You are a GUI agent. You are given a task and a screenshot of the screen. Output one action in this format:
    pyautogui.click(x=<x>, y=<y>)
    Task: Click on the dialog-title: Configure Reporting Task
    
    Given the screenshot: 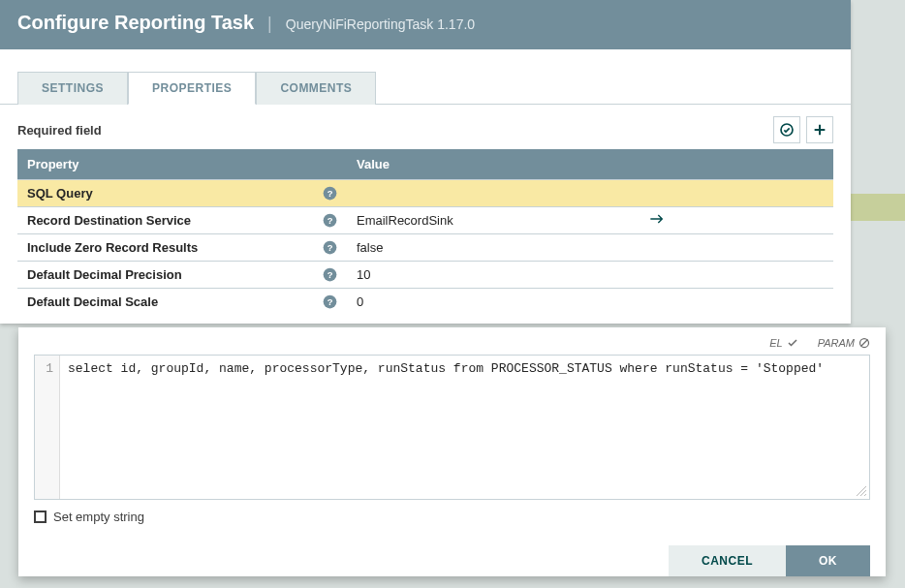 What is the action you would take?
    pyautogui.click(x=136, y=23)
    